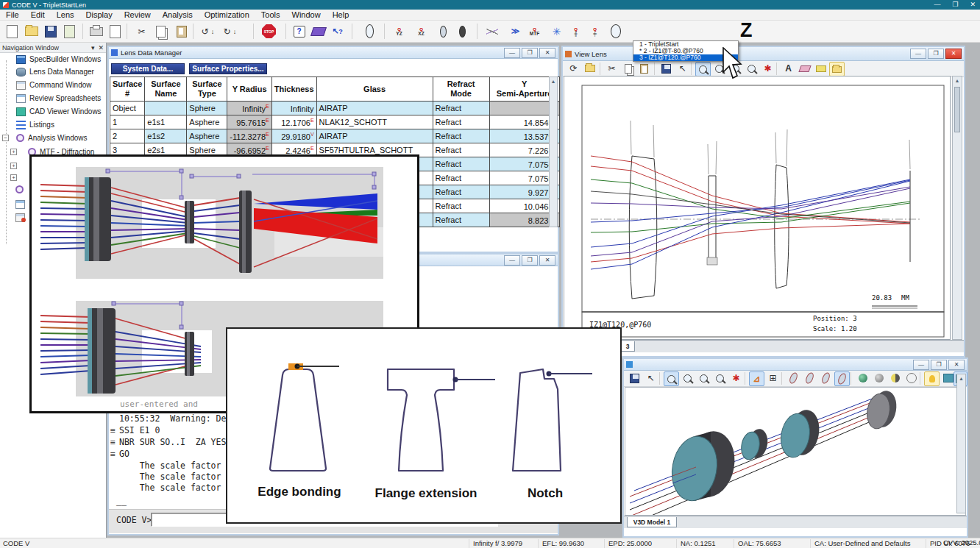 The height and width of the screenshot is (548, 980). Describe the element at coordinates (937, 4) in the screenshot. I see `minimize-icon: —` at that location.